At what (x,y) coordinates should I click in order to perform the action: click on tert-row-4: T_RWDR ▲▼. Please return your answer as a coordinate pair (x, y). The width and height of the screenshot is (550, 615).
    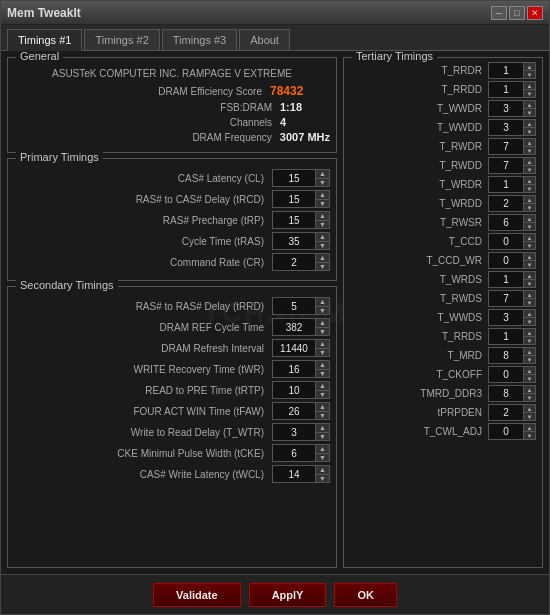
    Looking at the image, I should click on (443, 146).